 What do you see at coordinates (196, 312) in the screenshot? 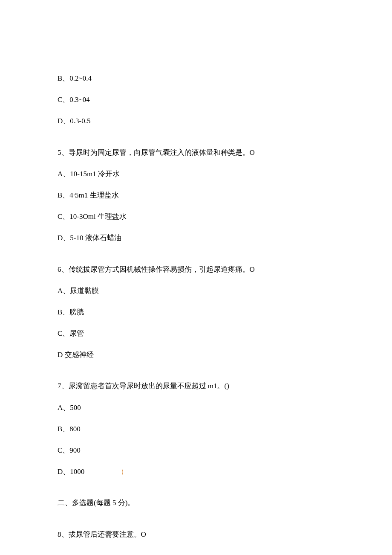
I see `q6-option-b: B、膀胱` at bounding box center [196, 312].